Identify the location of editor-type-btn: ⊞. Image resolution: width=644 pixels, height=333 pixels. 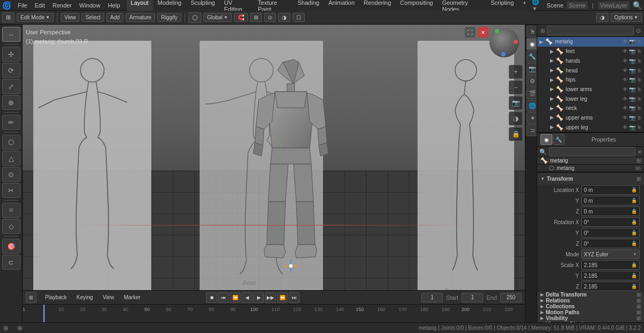
(9, 17).